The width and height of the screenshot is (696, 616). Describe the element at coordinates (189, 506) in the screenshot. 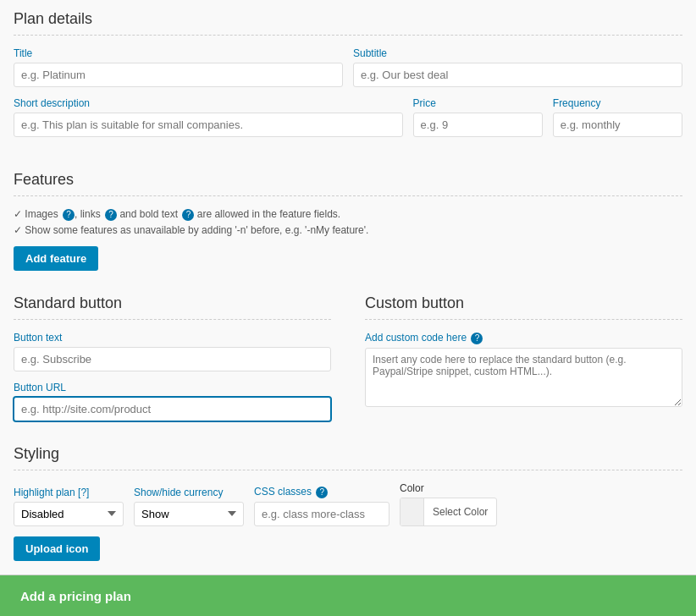

I see `show-hide-group: Show/hide currency Show Hide` at that location.